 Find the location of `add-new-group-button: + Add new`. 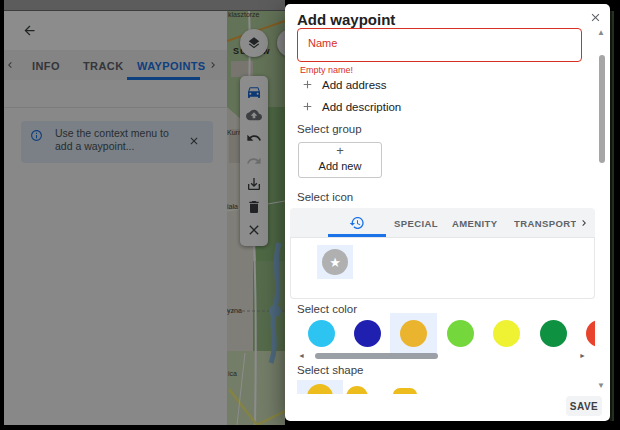

add-new-group-button: + Add new is located at coordinates (340, 160).